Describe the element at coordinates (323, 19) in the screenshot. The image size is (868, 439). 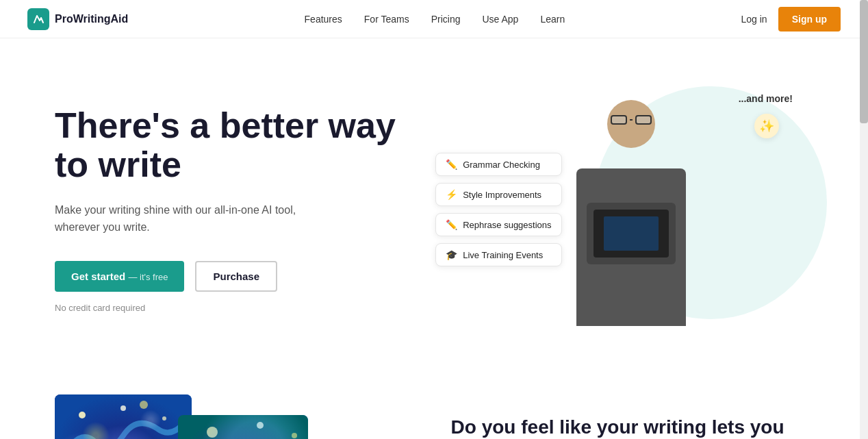
I see `nav-features: Features` at that location.